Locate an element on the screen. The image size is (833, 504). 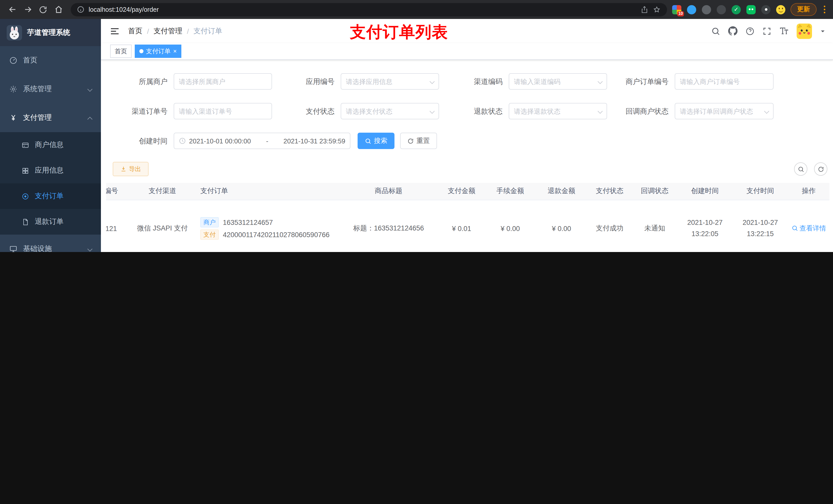
extension-icon-pin is located at coordinates (766, 9).